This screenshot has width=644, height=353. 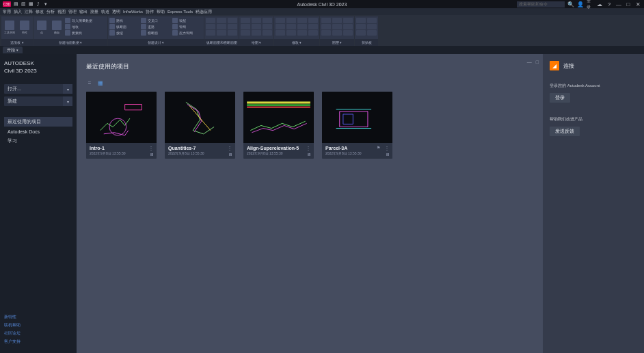 What do you see at coordinates (529, 62) in the screenshot?
I see `pane-minimize-icon: —` at bounding box center [529, 62].